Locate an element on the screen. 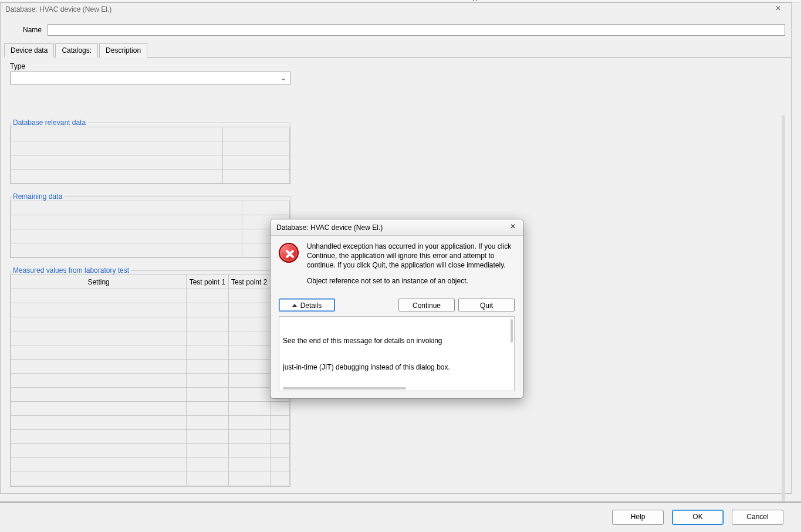 Image resolution: width=801 pixels, height=532 pixels. col-tp1: Test point 1 is located at coordinates (208, 282).